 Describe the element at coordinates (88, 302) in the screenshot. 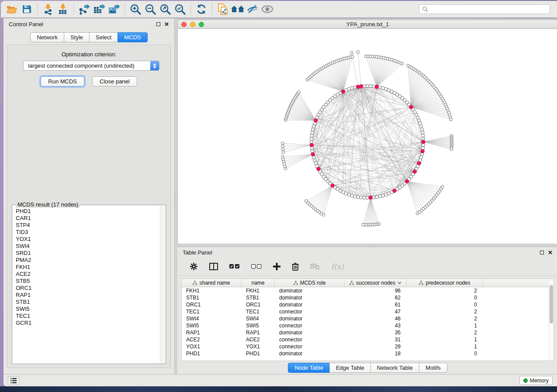

I see `mcds-result-item: STB1` at that location.